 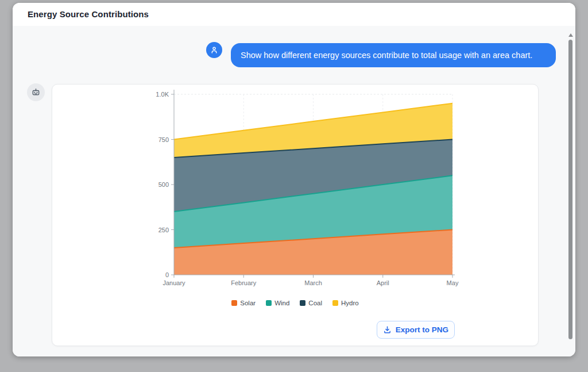 I want to click on y-axis-tick-label: 750, so click(x=164, y=140).